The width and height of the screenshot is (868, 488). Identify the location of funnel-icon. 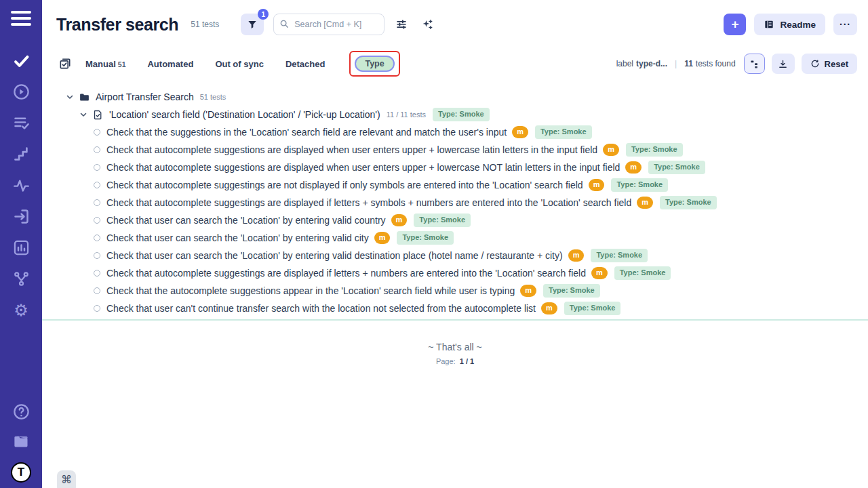
(252, 24).